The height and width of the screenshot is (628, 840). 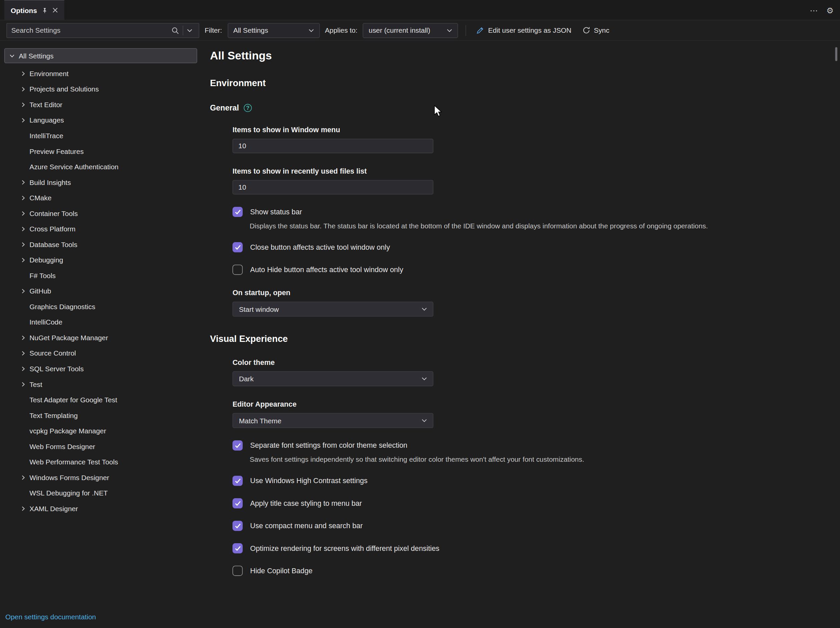 I want to click on sidebar-item-test-adapter-for-google-test: Test Adapter for Google Test, so click(x=103, y=400).